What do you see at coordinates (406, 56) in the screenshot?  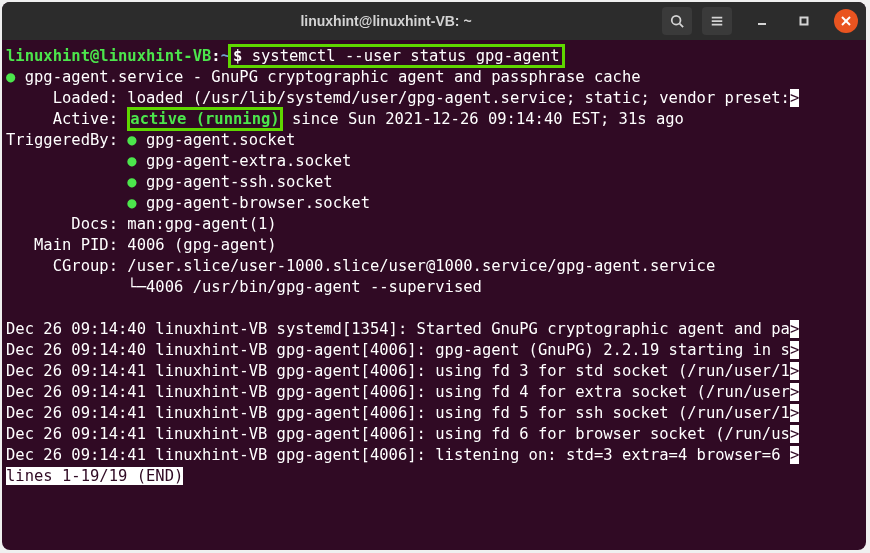 I see `command-text: systemctl --user status gpg-agent` at bounding box center [406, 56].